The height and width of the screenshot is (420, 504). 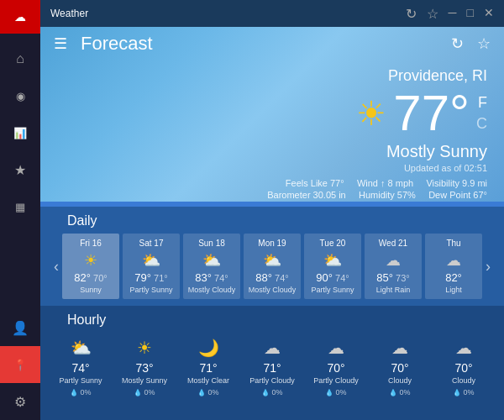 What do you see at coordinates (272, 266) in the screenshot?
I see `daily-cards: Fri 16 ☀ 82° 70° Sunny Sat 17 ⛅ 79° 71° …` at bounding box center [272, 266].